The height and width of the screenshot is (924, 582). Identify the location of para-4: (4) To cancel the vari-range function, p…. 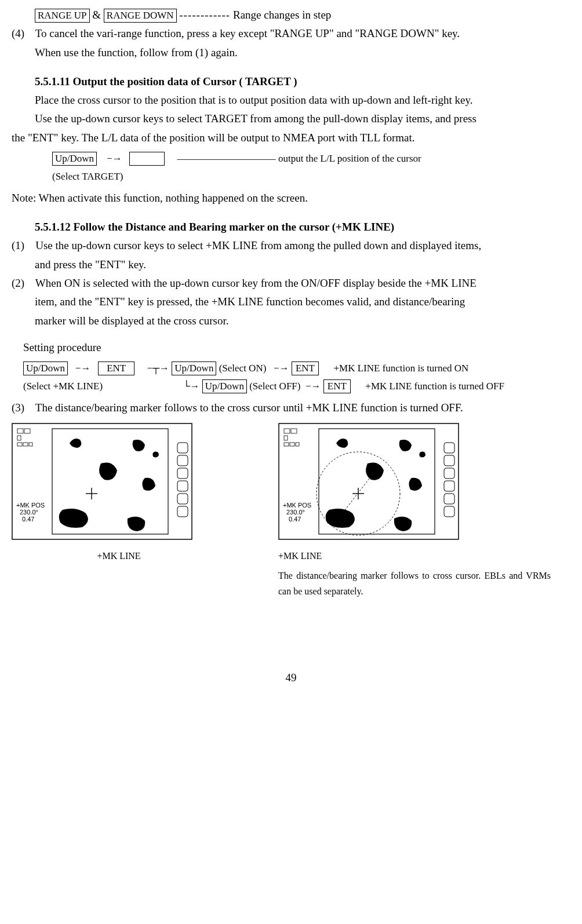
(291, 43).